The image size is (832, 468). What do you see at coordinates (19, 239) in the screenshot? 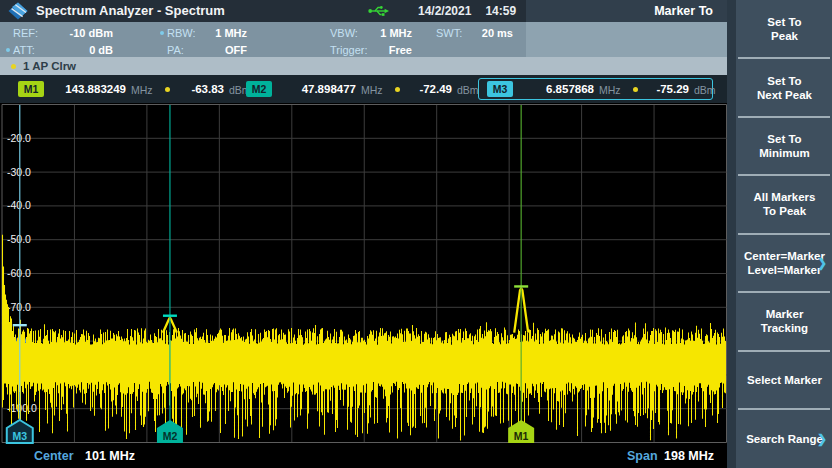
I see `y-axis-tick-label: -50.0` at bounding box center [19, 239].